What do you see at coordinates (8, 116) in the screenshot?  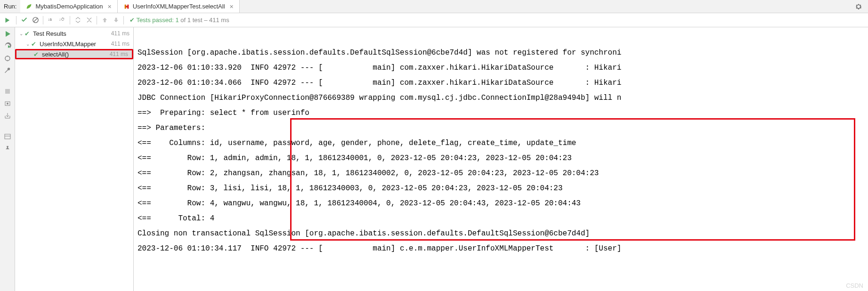 I see `export-icon` at bounding box center [8, 116].